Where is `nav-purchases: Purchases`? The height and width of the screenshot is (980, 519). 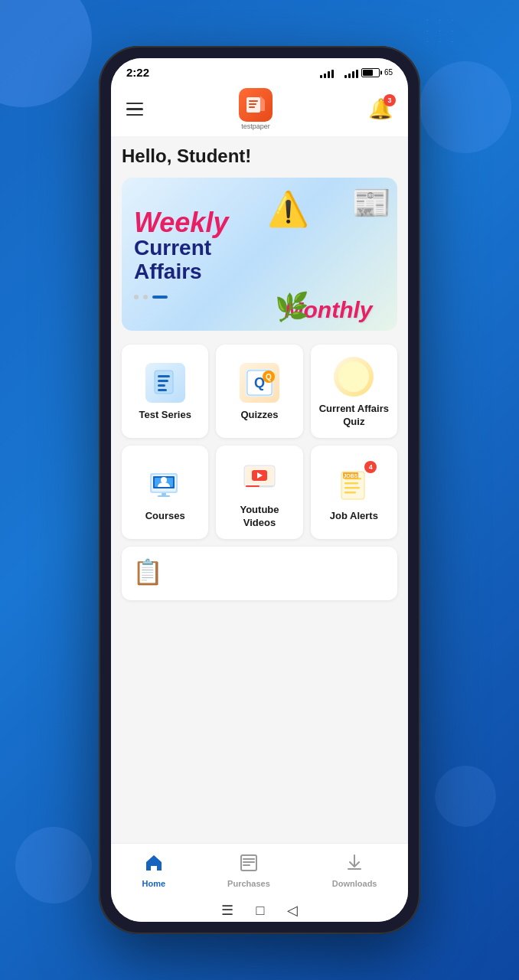 nav-purchases: Purchases is located at coordinates (249, 871).